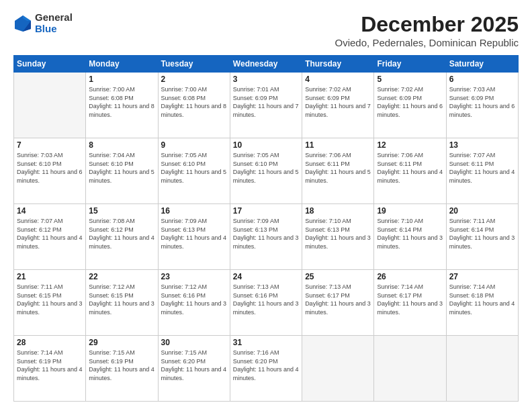  Describe the element at coordinates (410, 105) in the screenshot. I see `calendar-cell: 5Sunrise: 7:02 AMSunset: 6:09 PMDaylight…` at that location.